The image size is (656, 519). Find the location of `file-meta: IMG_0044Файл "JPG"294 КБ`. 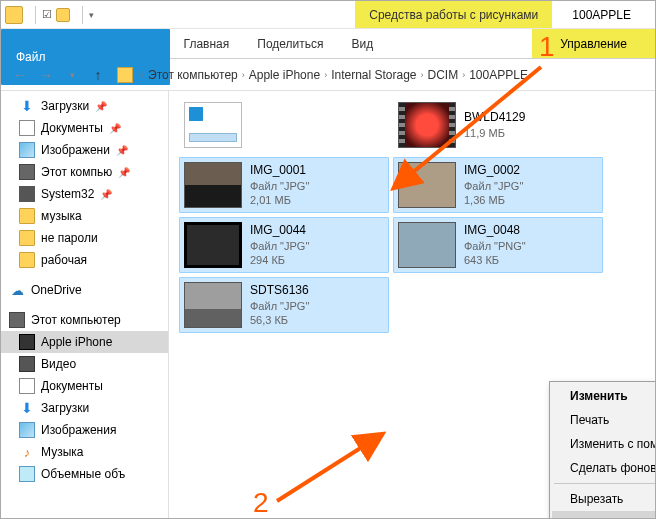

file-meta: IMG_0044Файл "JPG"294 КБ is located at coordinates (280, 245).